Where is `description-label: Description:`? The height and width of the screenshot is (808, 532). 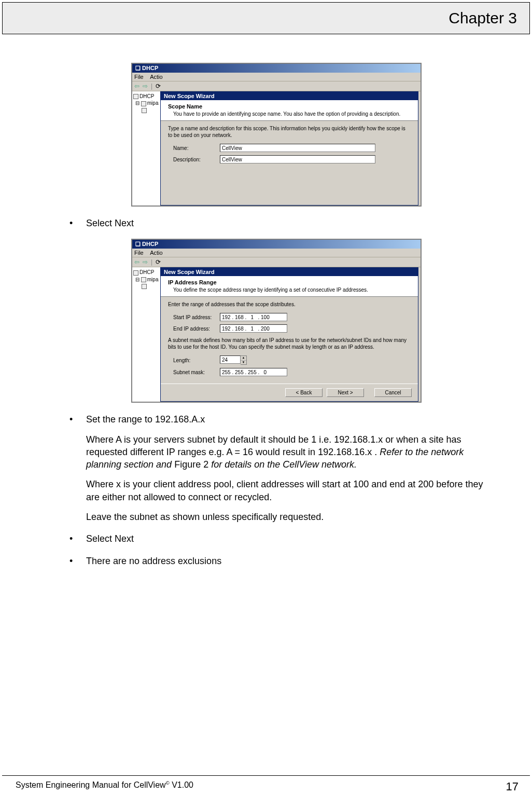
description-label: Description: is located at coordinates (197, 160).